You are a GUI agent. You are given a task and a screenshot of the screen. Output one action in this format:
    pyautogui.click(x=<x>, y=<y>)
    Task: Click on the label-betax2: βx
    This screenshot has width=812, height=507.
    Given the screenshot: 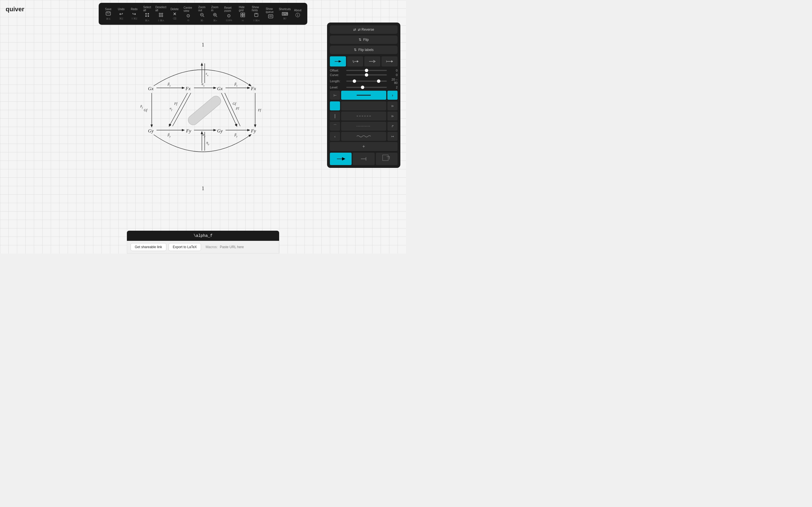 What is the action you would take?
    pyautogui.click(x=236, y=84)
    